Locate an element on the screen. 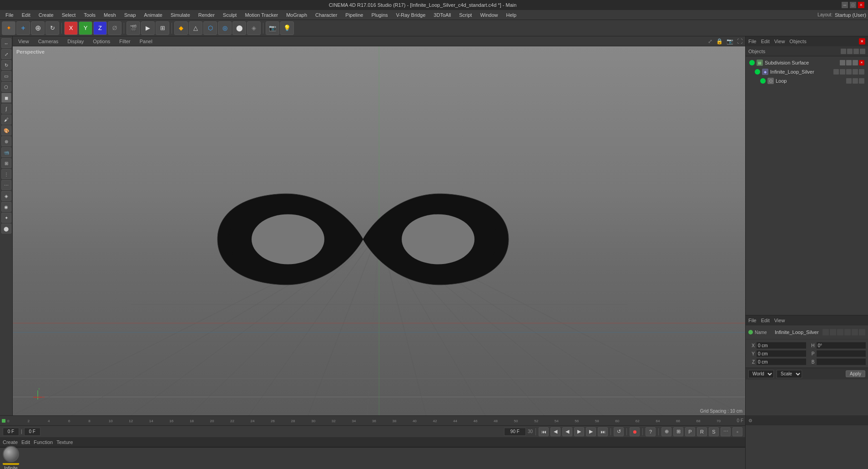 The width and height of the screenshot is (868, 469). pb-goto-start: ⏮ is located at coordinates (544, 432).